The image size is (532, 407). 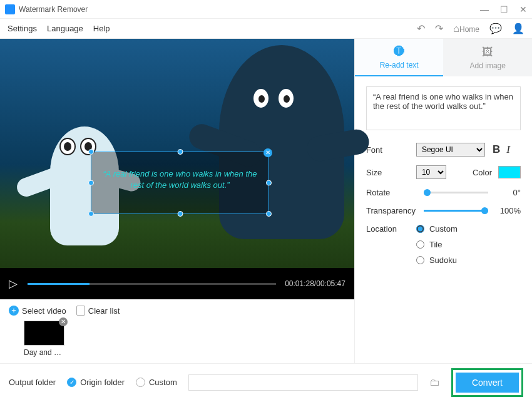 What do you see at coordinates (249, 9) in the screenshot?
I see `window-title: Watermark Remover` at bounding box center [249, 9].